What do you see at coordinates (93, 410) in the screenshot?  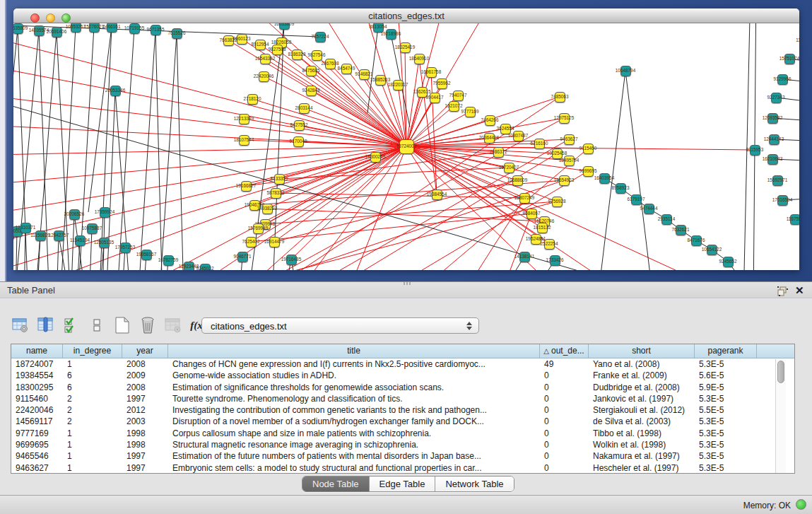 I see `table-cell: 2` at bounding box center [93, 410].